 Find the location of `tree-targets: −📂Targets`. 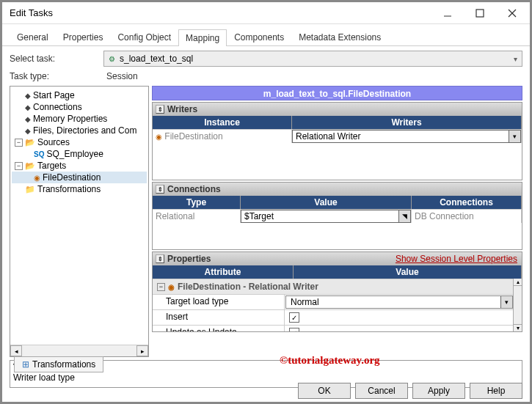

tree-targets: −📂Targets is located at coordinates (79, 166).